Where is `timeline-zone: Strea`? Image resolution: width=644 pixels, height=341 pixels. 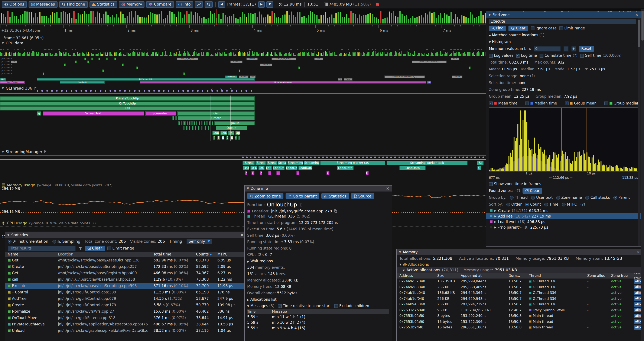
timeline-zone: Strea is located at coordinates (260, 163).